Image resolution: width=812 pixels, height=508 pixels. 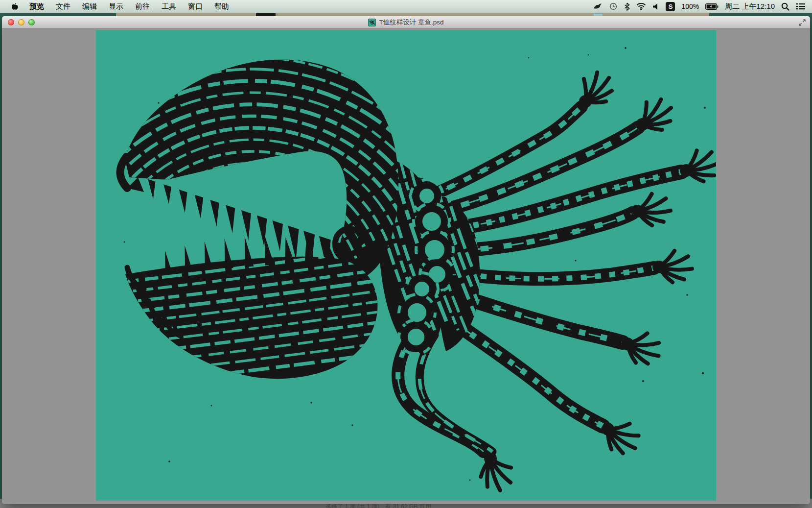 I want to click on menu-bar: 预览 文件 编辑 显示 前往 工具 窗口 帮助 S 100% 周二 上午12:1…, so click(x=406, y=7).